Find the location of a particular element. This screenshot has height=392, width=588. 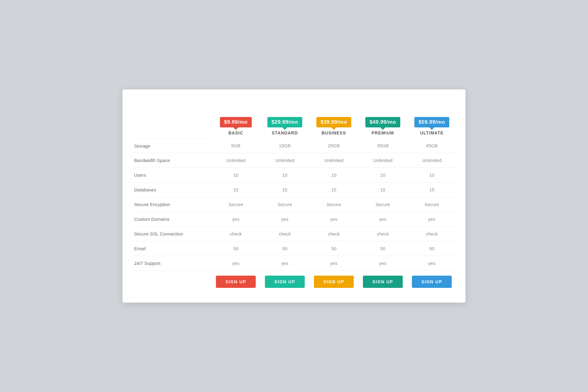

value-row-basic-7: 50 is located at coordinates (236, 249).